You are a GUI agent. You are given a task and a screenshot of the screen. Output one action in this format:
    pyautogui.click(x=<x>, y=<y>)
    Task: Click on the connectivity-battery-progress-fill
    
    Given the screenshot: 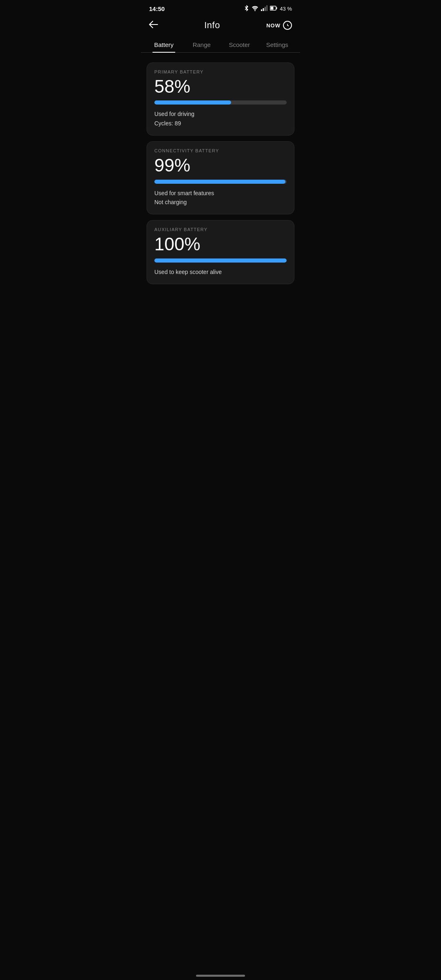 What is the action you would take?
    pyautogui.click(x=220, y=182)
    